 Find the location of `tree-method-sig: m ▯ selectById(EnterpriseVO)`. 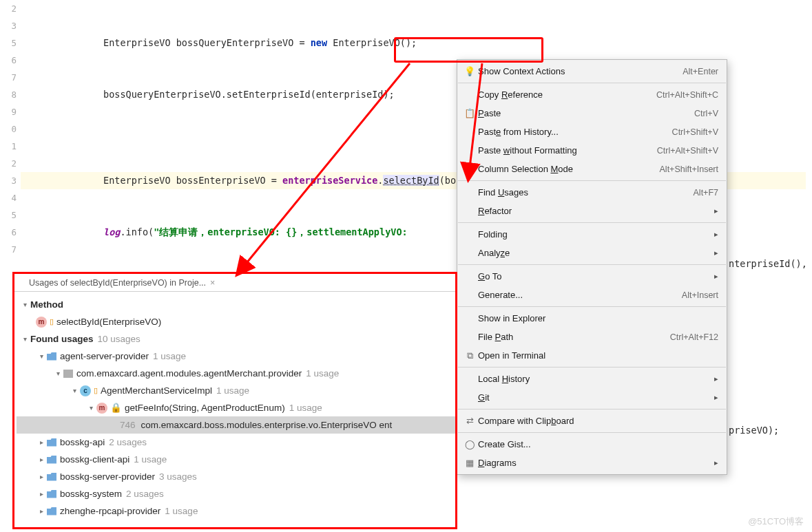

tree-method-sig: m ▯ selectById(EnterpriseVO) is located at coordinates (236, 322).